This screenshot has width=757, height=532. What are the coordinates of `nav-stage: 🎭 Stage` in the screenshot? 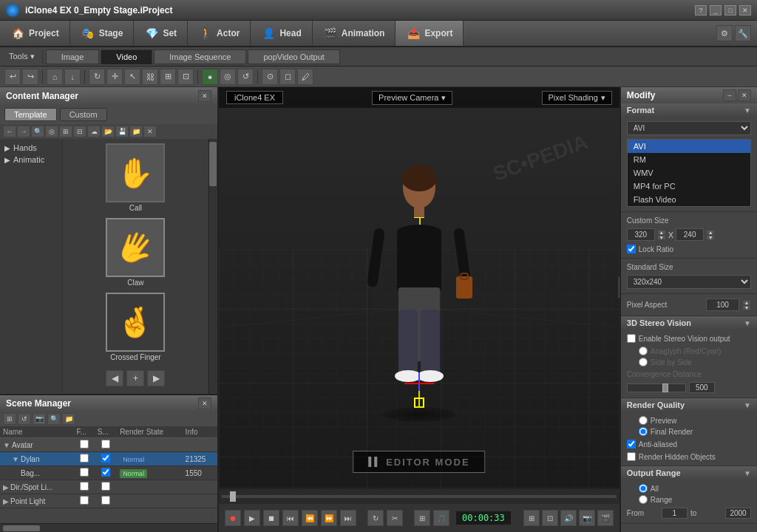 It's located at (102, 33).